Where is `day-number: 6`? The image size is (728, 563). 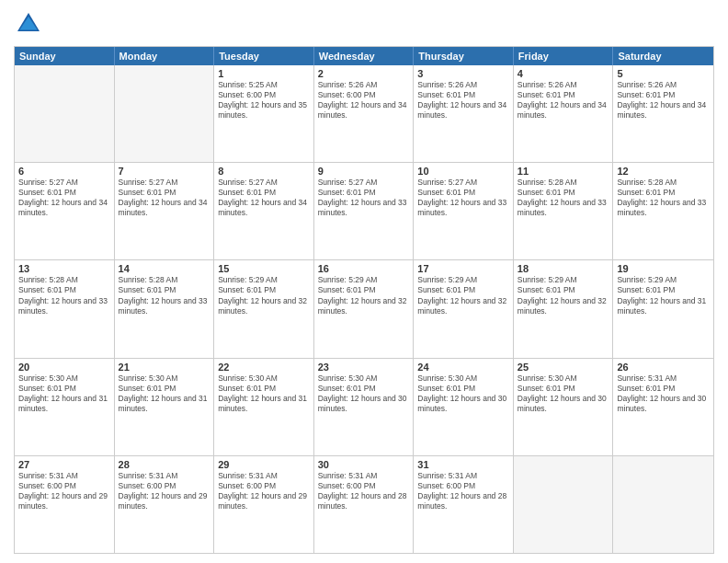
day-number: 6 is located at coordinates (64, 171).